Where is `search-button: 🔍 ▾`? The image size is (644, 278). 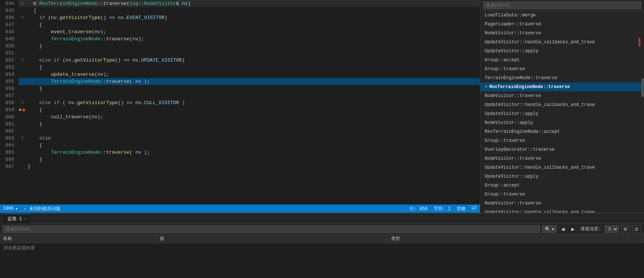
search-button: 🔍 ▾ is located at coordinates (549, 229).